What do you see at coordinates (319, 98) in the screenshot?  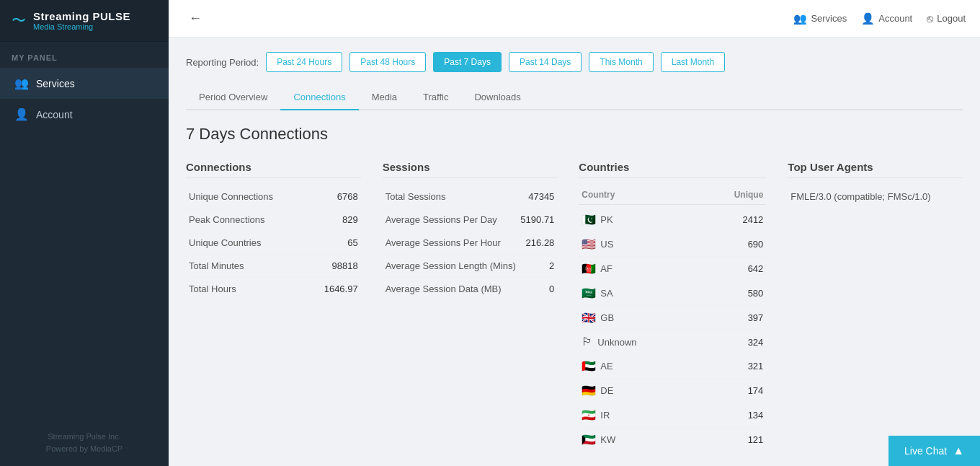 I see `tab-connections: Connections` at bounding box center [319, 98].